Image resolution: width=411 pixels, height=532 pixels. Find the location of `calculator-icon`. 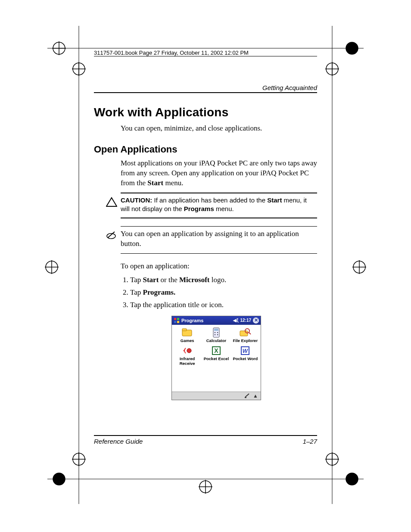

calculator-icon is located at coordinates (216, 333).